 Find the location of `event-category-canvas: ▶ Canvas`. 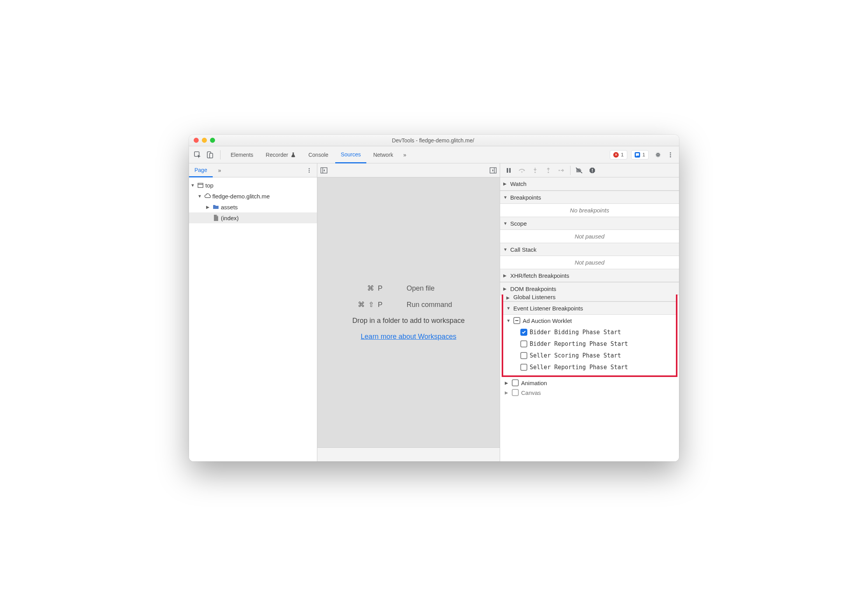

event-category-canvas: ▶ Canvas is located at coordinates (590, 393).